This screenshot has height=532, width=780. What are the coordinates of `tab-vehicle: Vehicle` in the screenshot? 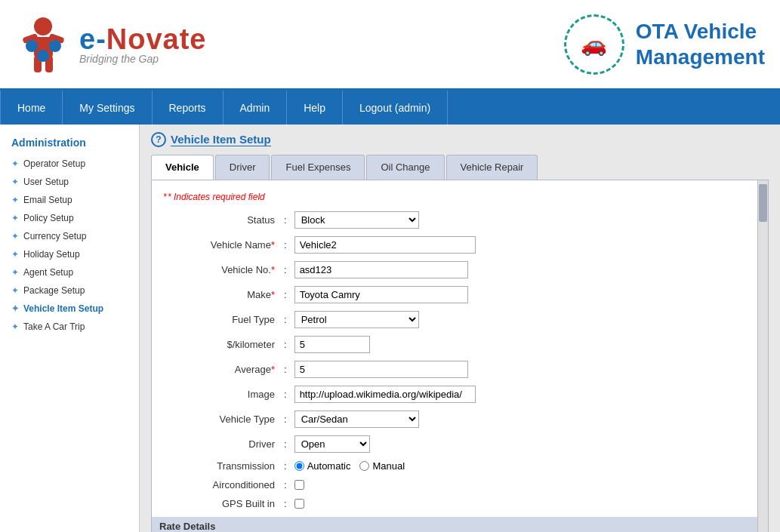 It's located at (183, 168).